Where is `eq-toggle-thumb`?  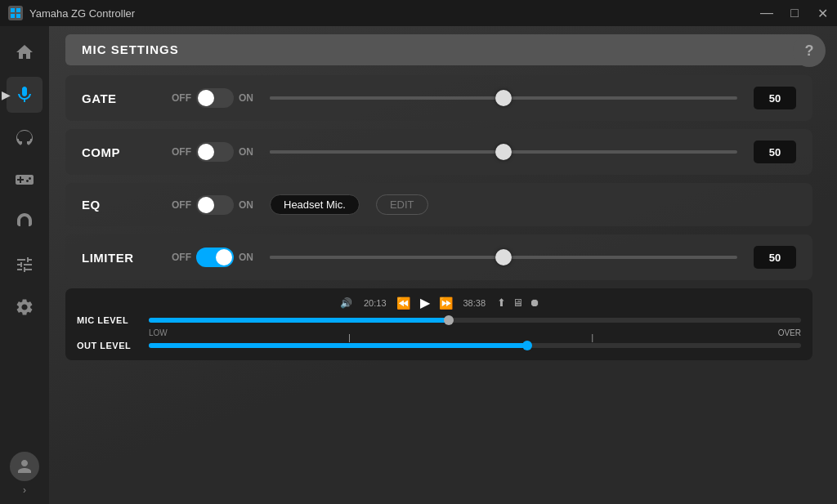 eq-toggle-thumb is located at coordinates (206, 205).